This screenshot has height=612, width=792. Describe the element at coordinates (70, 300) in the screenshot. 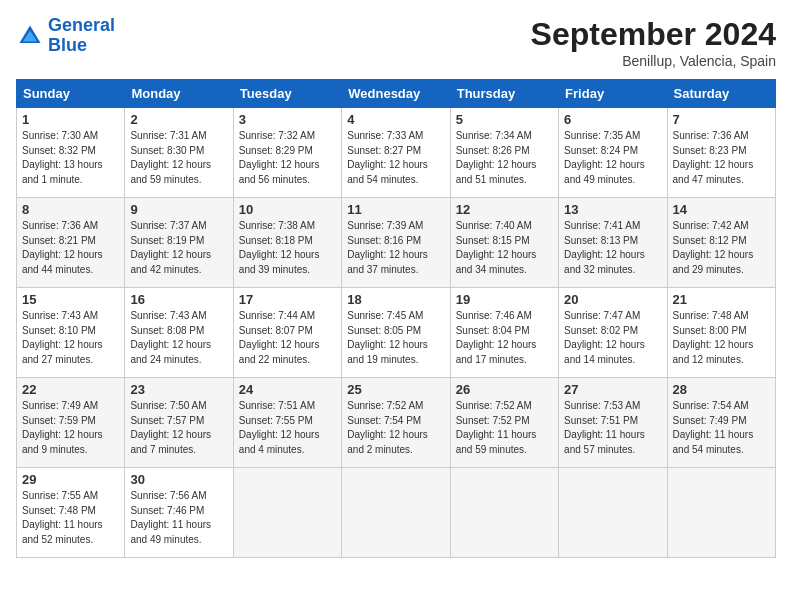

I see `day-number: 15` at that location.